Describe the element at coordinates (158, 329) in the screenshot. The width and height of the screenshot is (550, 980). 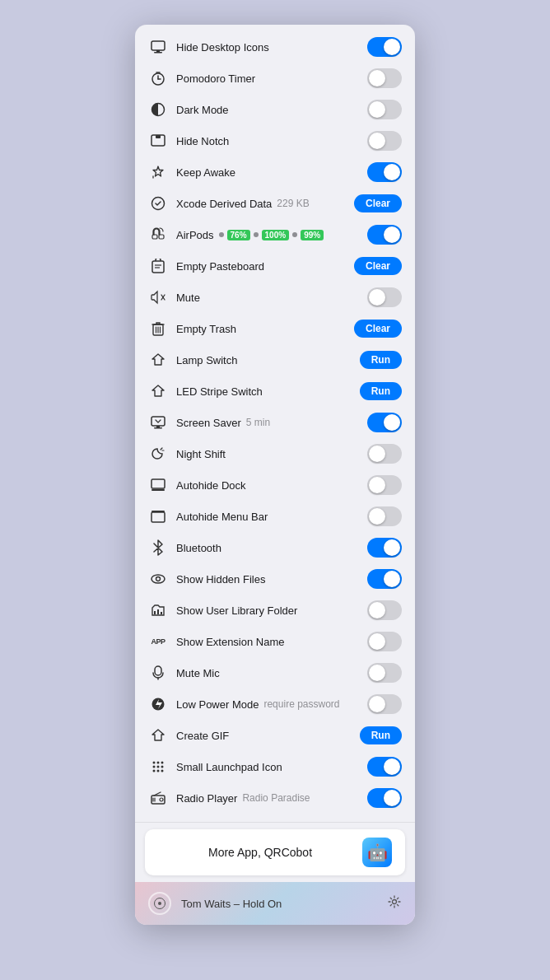
I see `empty-trash-icon` at that location.